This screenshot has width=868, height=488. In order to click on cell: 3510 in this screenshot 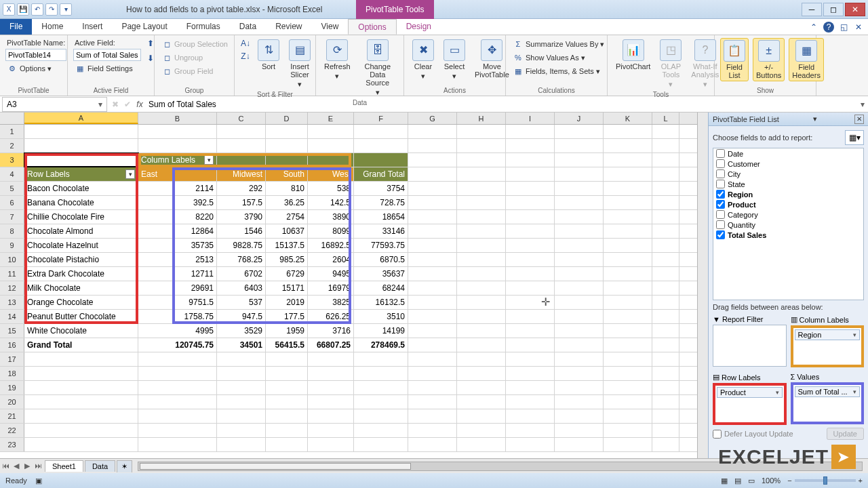, I will do `click(381, 317)`.